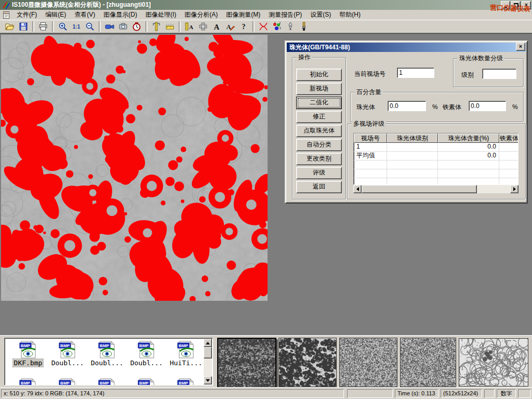  I want to click on menu-item: 编辑(E), so click(56, 15).